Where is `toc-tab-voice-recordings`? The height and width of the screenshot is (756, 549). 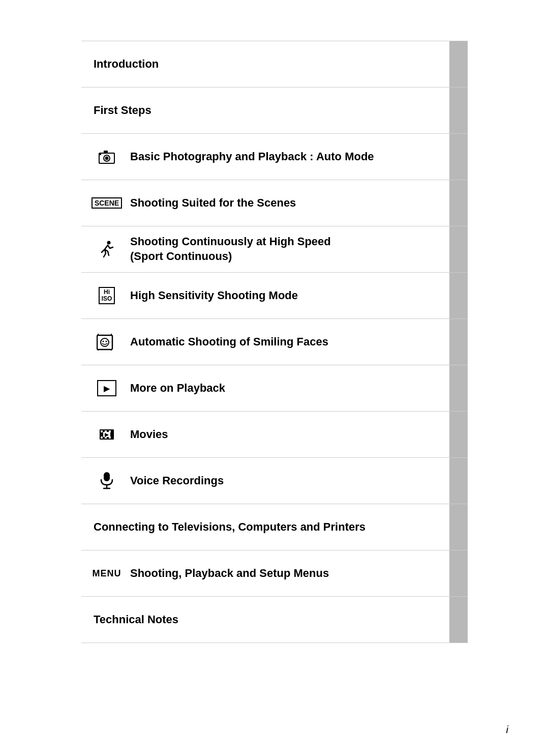
toc-tab-voice-recordings is located at coordinates (459, 481).